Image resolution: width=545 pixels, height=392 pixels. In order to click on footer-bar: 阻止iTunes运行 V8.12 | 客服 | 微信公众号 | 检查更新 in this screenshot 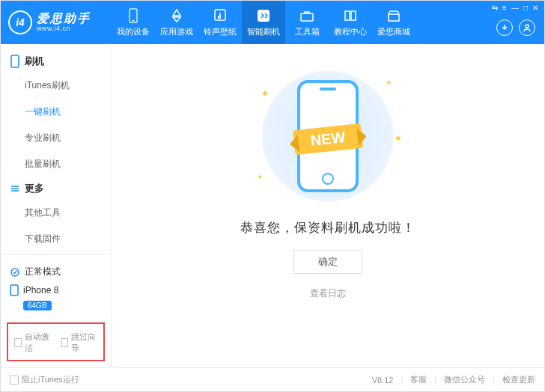, I will do `click(272, 379)`.